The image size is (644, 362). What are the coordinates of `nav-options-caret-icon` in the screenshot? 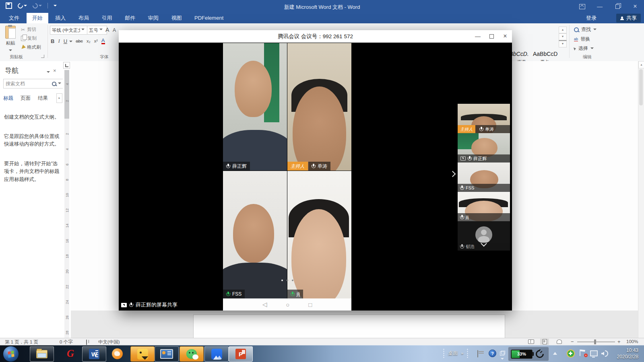 It's located at (48, 73).